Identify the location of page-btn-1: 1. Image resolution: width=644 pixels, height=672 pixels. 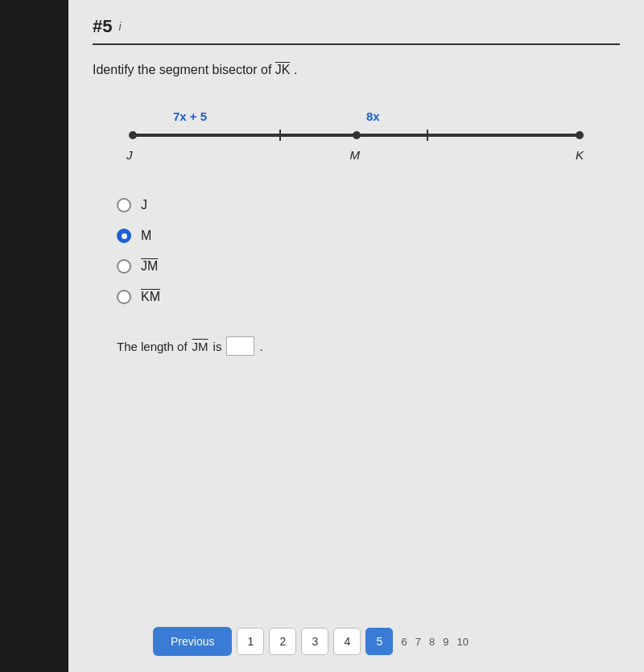
(250, 641).